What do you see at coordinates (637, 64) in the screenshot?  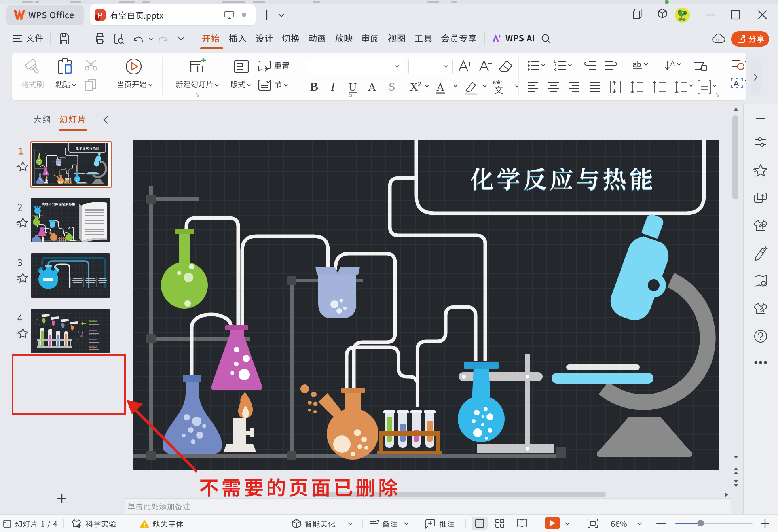 I see `svg-text: ab` at bounding box center [637, 64].